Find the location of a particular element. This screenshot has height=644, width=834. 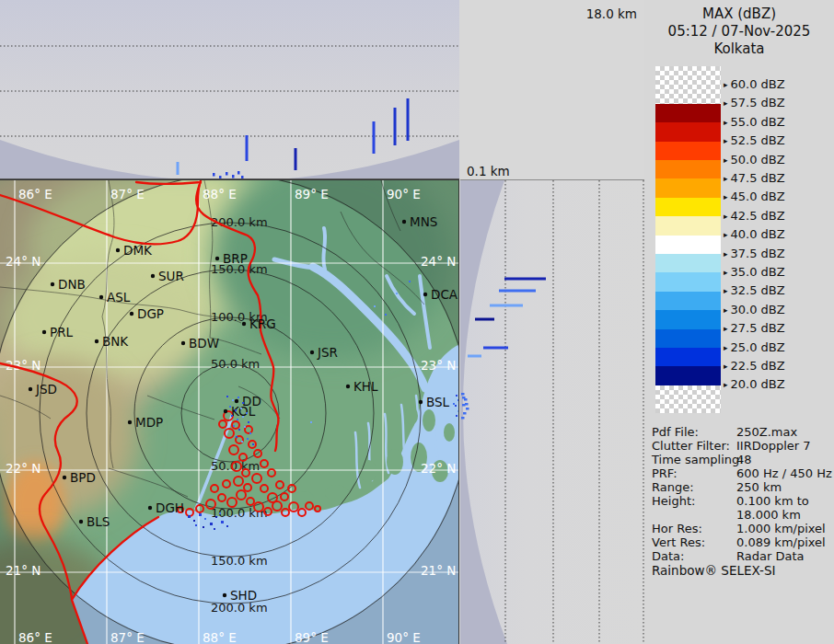

city-label: BSL is located at coordinates (438, 402).